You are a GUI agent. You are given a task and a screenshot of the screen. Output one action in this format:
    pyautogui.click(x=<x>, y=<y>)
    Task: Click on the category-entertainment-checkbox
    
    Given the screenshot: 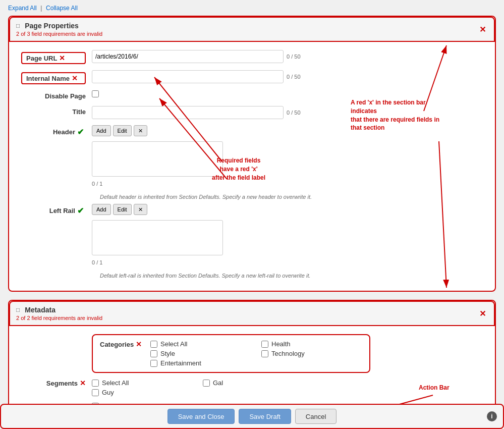 What is the action you would take?
    pyautogui.click(x=154, y=363)
    